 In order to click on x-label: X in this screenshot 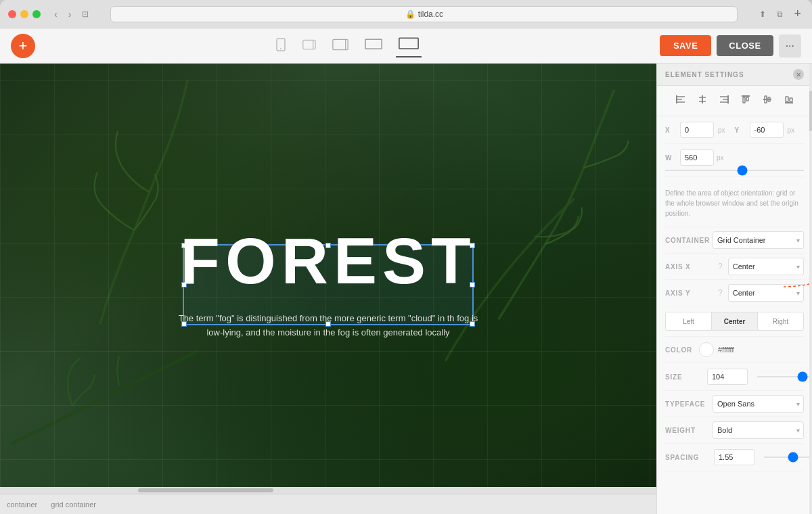, I will do `click(671, 130)`.